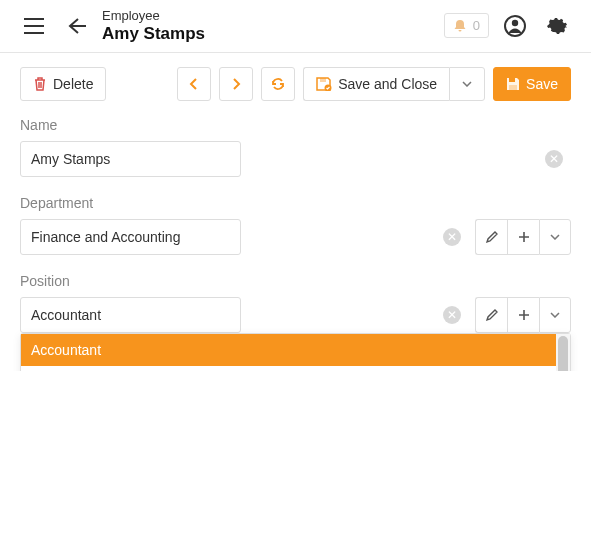  What do you see at coordinates (236, 84) in the screenshot?
I see `chevron-right-icon` at bounding box center [236, 84].